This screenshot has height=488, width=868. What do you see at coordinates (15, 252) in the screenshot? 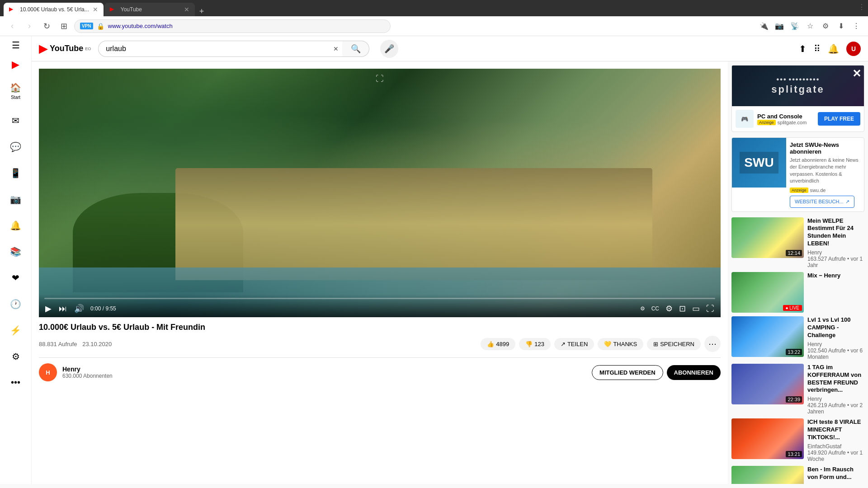
I see `library-icon: 📚` at bounding box center [15, 252].